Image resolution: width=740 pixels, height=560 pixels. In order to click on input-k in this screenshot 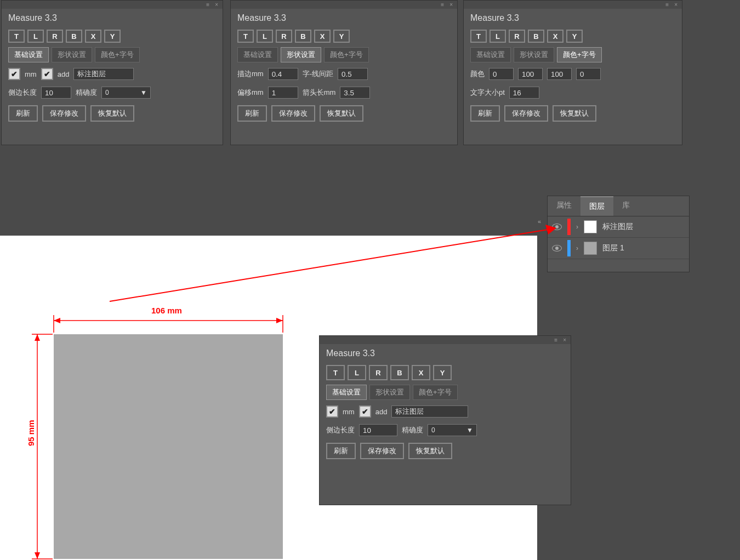, I will do `click(589, 74)`.